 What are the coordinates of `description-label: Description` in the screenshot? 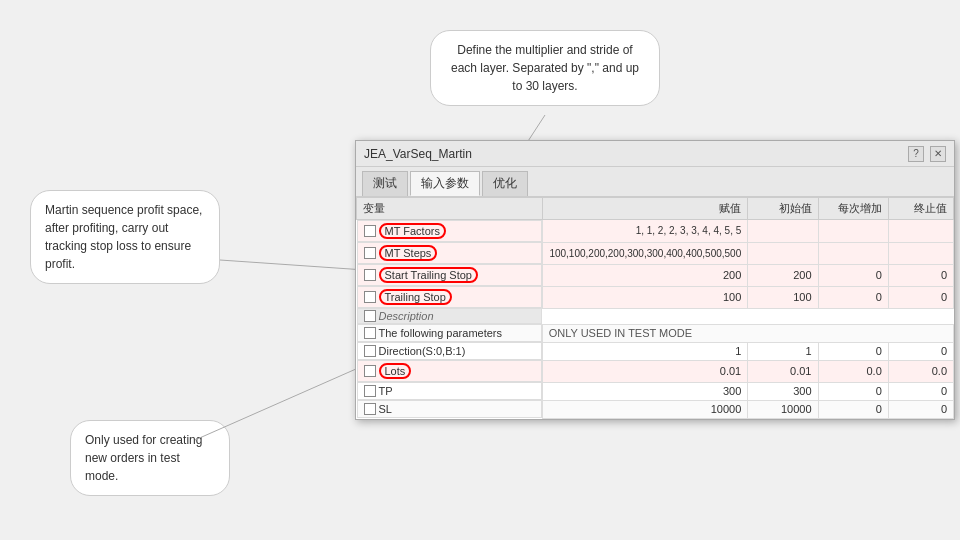 It's located at (406, 316).